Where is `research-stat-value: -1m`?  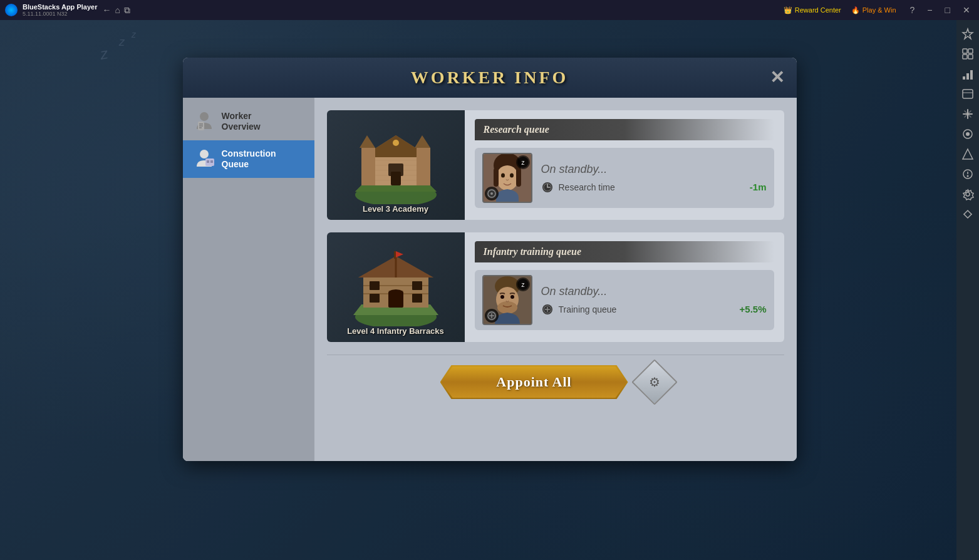
research-stat-value: -1m is located at coordinates (758, 187).